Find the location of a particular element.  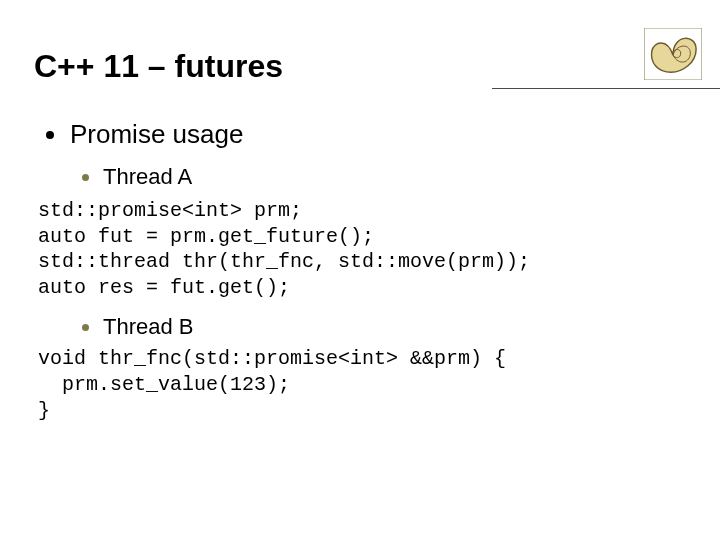

slide-title: C++ 11 – futures is located at coordinates (360, 70).